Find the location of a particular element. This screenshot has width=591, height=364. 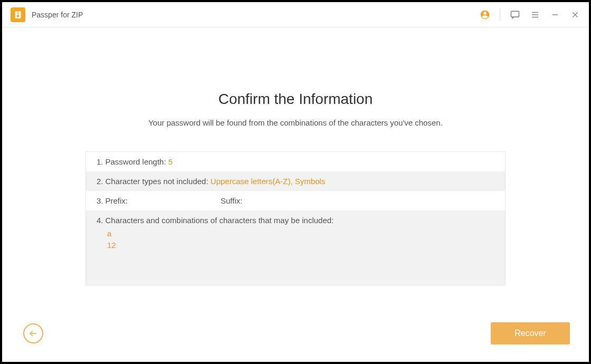

combinations-list: a 12 is located at coordinates (296, 252).